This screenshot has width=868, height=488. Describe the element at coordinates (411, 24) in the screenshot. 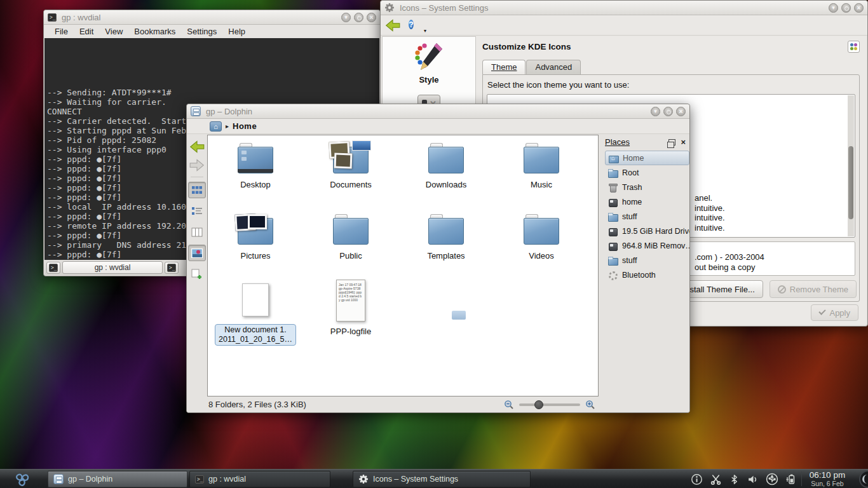

I see `help-icon: ?` at that location.